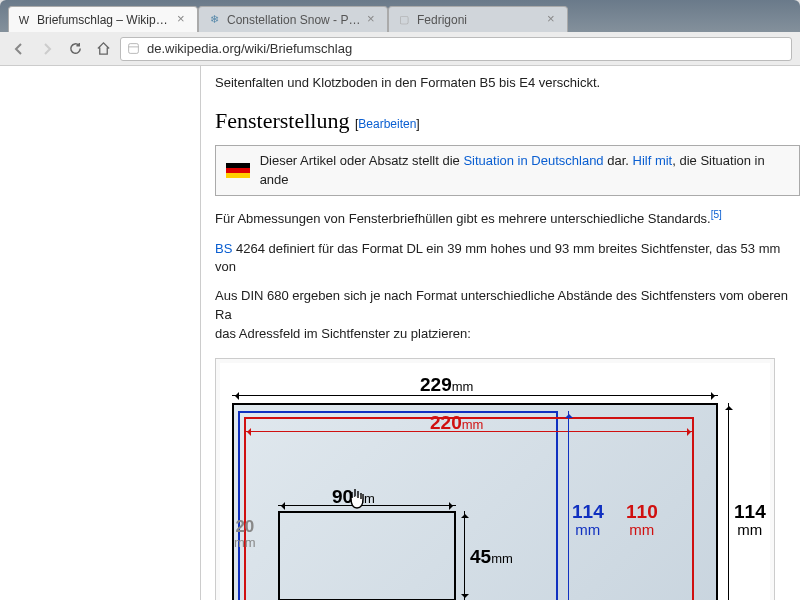 The height and width of the screenshot is (600, 800). What do you see at coordinates (238, 170) in the screenshot?
I see `germany-flag-icon` at bounding box center [238, 170].